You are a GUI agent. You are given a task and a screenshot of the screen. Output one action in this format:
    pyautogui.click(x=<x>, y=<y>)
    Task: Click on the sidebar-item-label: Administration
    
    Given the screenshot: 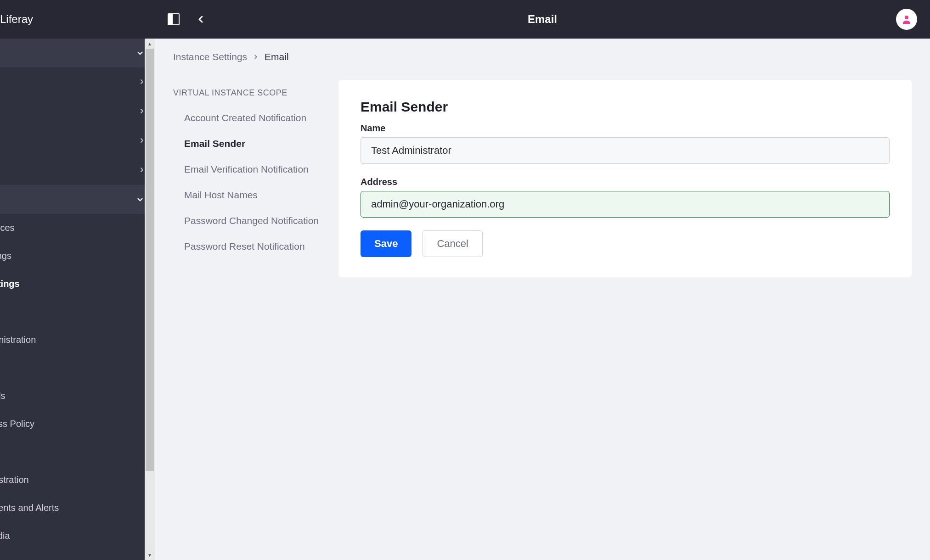 What is the action you would take?
    pyautogui.click(x=15, y=480)
    